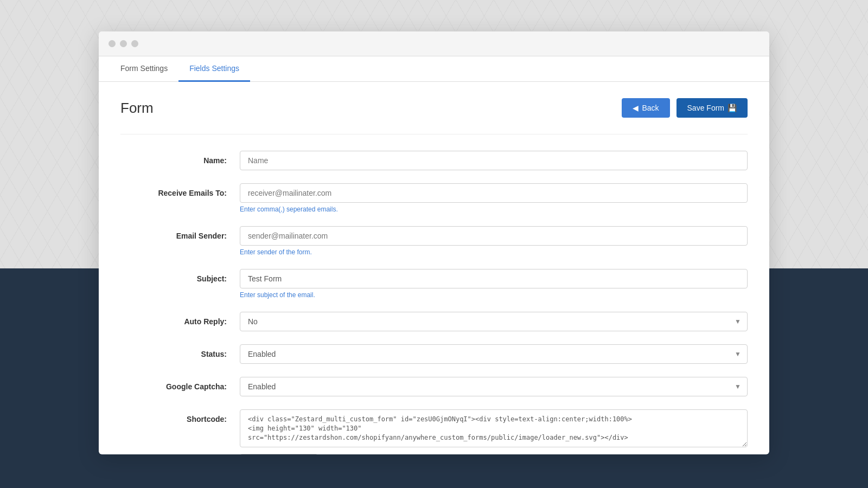  What do you see at coordinates (494, 198) in the screenshot?
I see `receive-emails-field-wrap: Enter comma(,) seperated emails.` at bounding box center [494, 198].